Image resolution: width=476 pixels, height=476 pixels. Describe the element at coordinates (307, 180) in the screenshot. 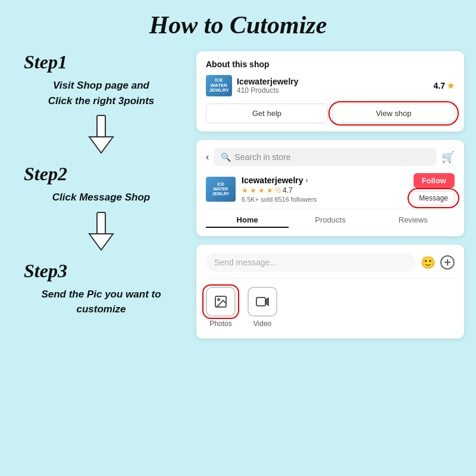

I see `card2-chevron-icon: ›` at that location.